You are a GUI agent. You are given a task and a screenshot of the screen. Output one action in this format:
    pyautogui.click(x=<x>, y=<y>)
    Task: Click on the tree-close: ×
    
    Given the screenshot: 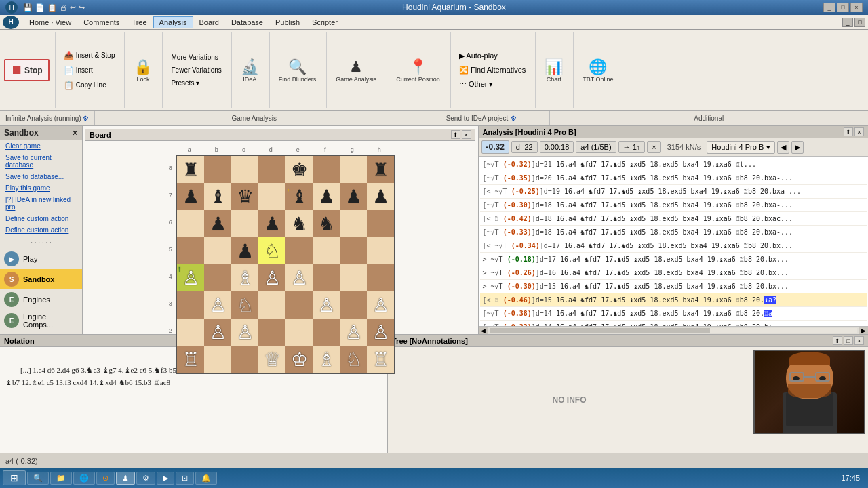 What is the action you would take?
    pyautogui.click(x=859, y=340)
    